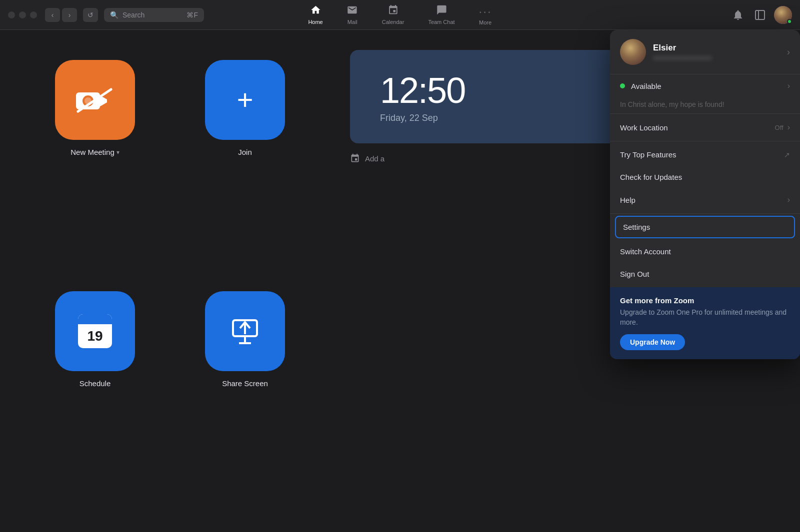 This screenshot has width=800, height=532. Describe the element at coordinates (485, 22) in the screenshot. I see `tab-more-label: More` at that location.